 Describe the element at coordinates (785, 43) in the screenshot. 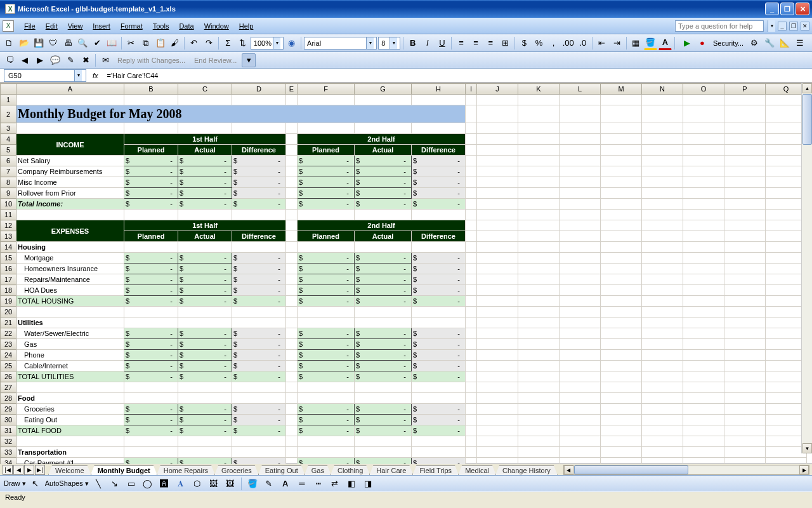

I see `design-mode-icon: 📐` at that location.